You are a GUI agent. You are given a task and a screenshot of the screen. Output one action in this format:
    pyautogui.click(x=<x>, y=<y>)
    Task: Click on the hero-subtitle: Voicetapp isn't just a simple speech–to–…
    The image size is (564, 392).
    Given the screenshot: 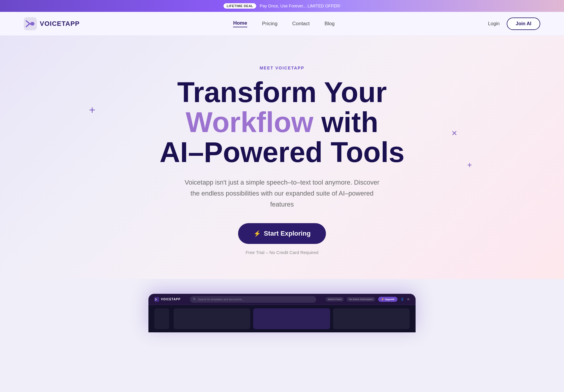 What is the action you would take?
    pyautogui.click(x=282, y=193)
    